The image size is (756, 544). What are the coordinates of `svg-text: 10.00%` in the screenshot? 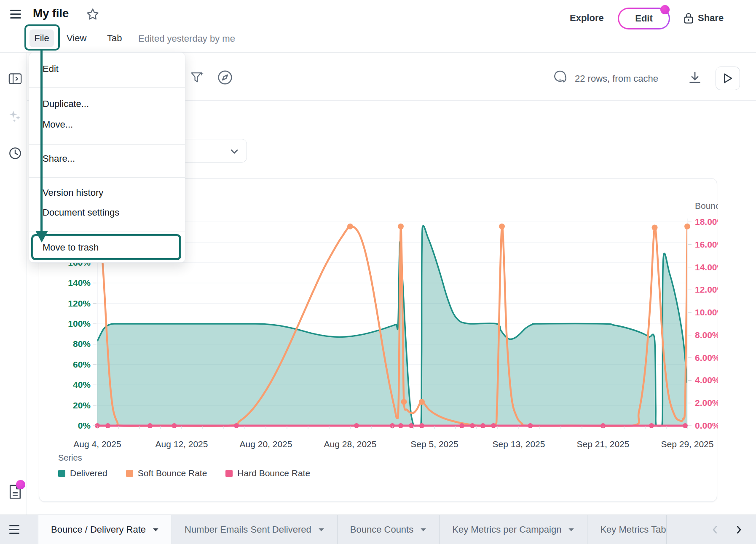 It's located at (706, 312).